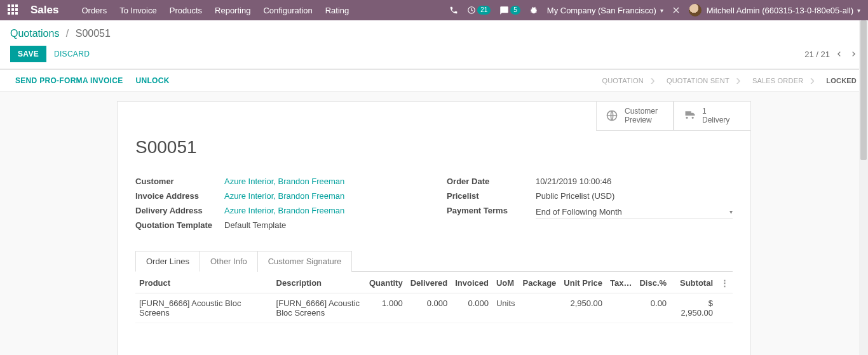 This screenshot has height=355, width=868. I want to click on col-quantity: Quantity, so click(386, 283).